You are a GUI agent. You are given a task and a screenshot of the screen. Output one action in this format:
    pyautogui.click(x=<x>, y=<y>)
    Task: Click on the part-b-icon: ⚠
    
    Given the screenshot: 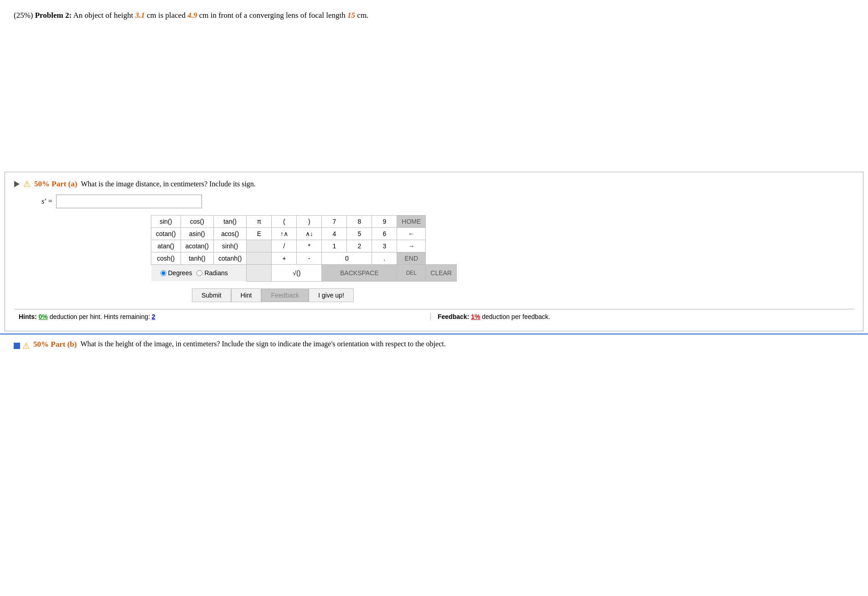 What is the action you would take?
    pyautogui.click(x=22, y=346)
    